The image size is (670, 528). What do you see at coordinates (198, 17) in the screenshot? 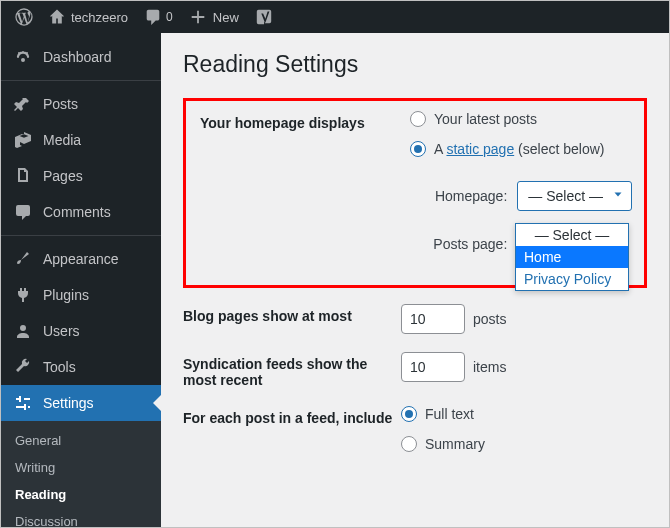
I see `plus-icon` at bounding box center [198, 17].